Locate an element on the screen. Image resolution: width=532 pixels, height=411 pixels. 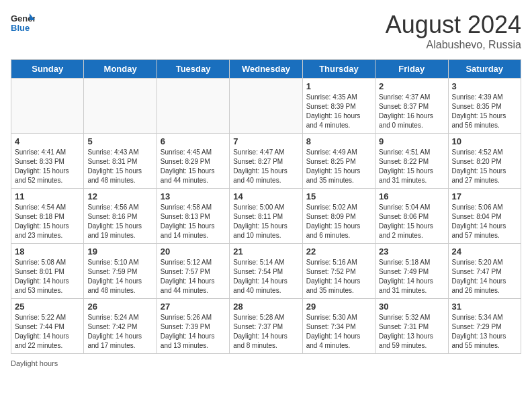
day-info: Sunrise: 4:49 AMSunset: 8:25 PMDaylight:… is located at coordinates (339, 167).